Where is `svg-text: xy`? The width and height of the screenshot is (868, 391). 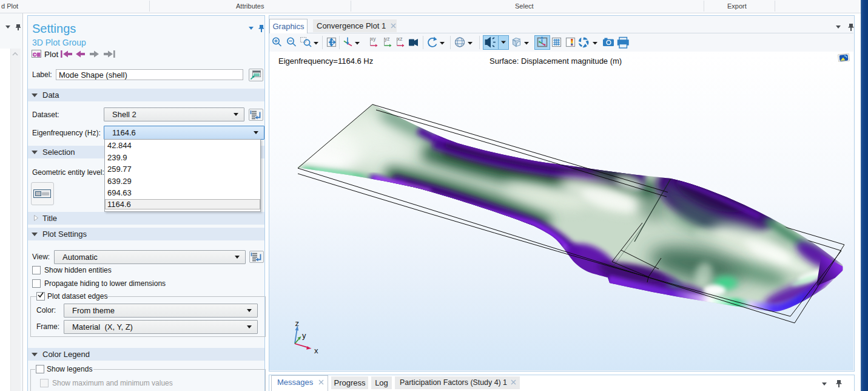 svg-text: xy is located at coordinates (374, 39).